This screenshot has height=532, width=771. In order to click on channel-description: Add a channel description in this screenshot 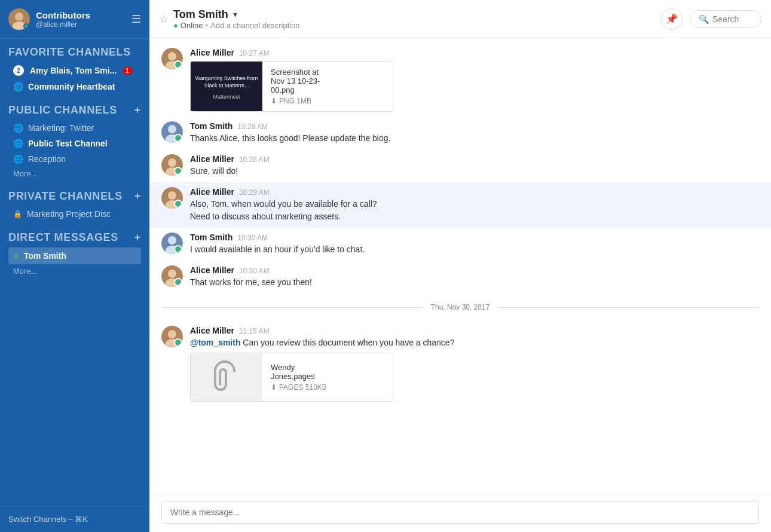, I will do `click(255, 25)`.